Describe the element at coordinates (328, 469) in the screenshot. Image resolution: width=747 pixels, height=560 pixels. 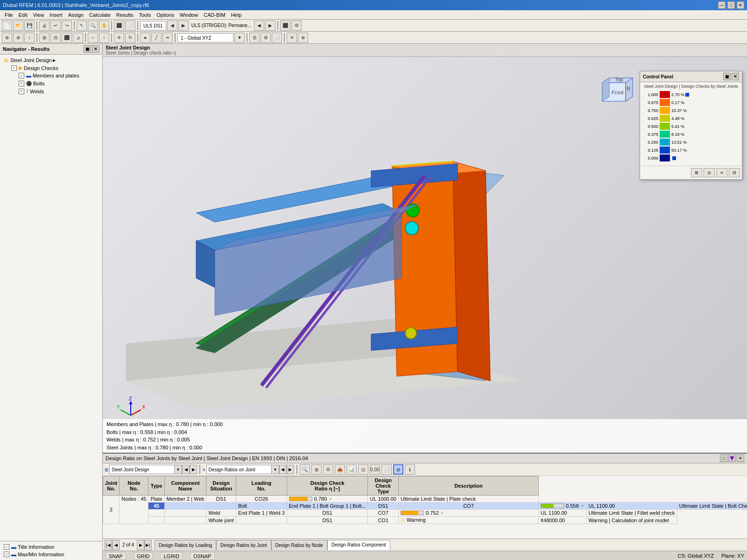
I see `bp-copy: ⧉` at that location.